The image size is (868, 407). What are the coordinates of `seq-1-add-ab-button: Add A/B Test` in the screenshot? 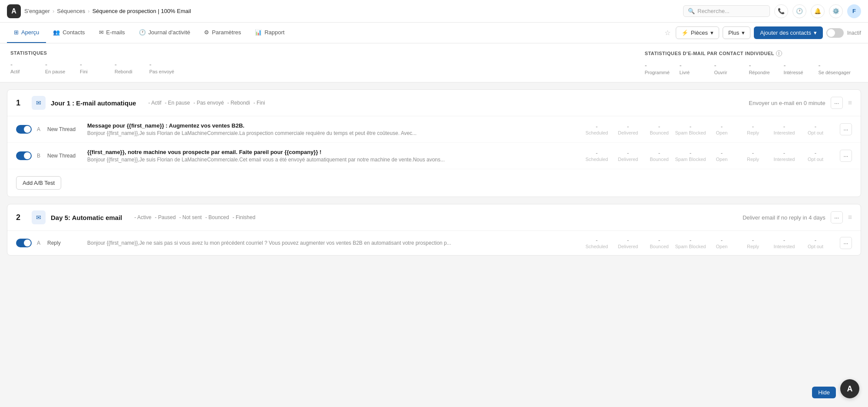 It's located at (39, 183).